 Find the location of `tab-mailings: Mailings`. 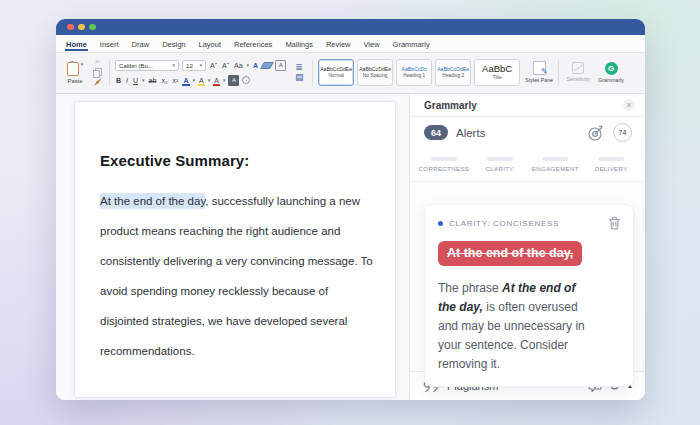

tab-mailings: Mailings is located at coordinates (299, 44).